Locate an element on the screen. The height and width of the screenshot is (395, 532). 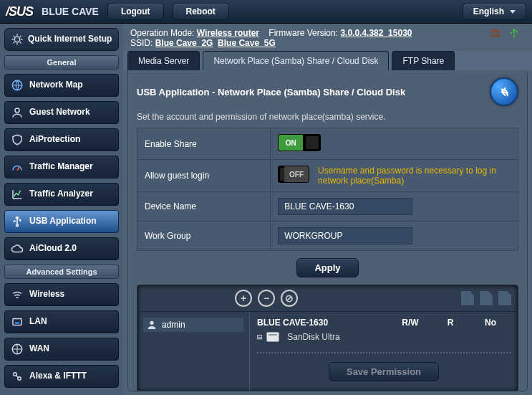
cloud-icon is located at coordinates (17, 249).